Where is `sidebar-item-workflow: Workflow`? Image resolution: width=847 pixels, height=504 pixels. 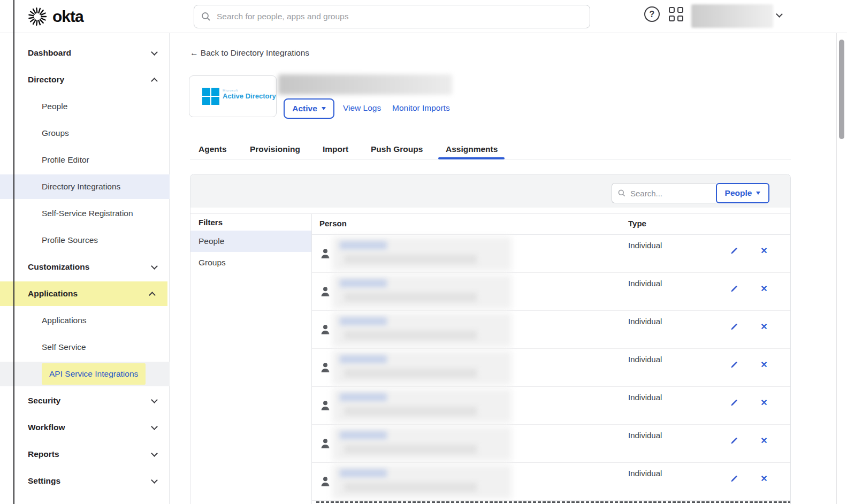
sidebar-item-workflow: Workflow is located at coordinates (85, 427).